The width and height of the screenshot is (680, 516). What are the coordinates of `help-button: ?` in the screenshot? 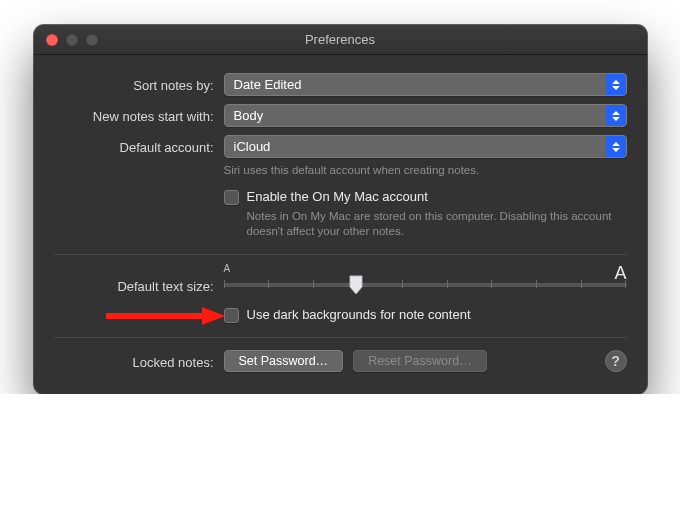 It's located at (616, 361).